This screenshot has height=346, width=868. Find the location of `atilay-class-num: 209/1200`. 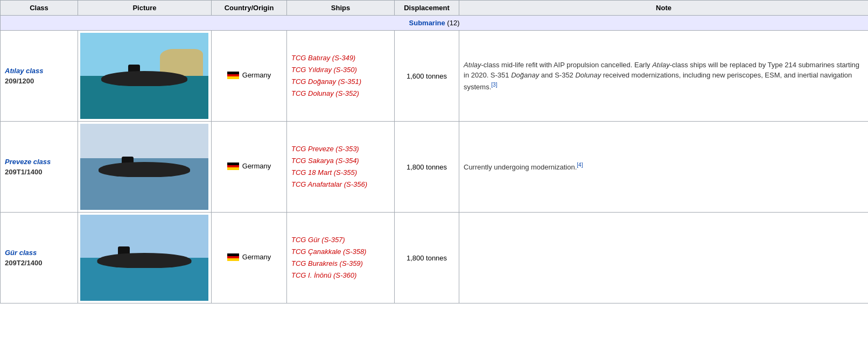

atilay-class-num: 209/1200 is located at coordinates (19, 81).